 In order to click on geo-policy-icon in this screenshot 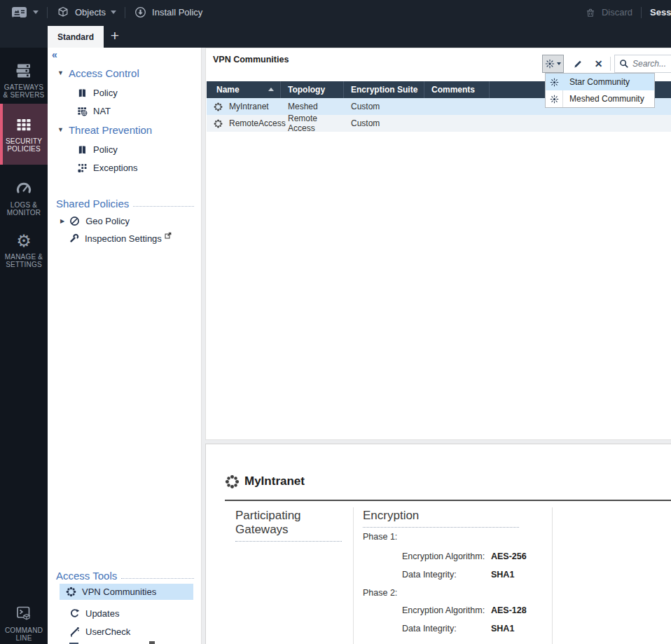, I will do `click(74, 221)`.